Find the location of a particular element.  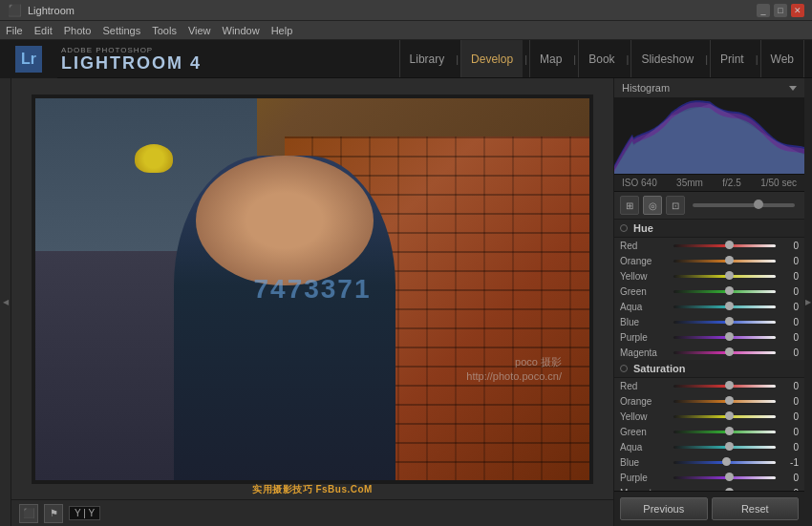

histogram-display is located at coordinates (709, 137).